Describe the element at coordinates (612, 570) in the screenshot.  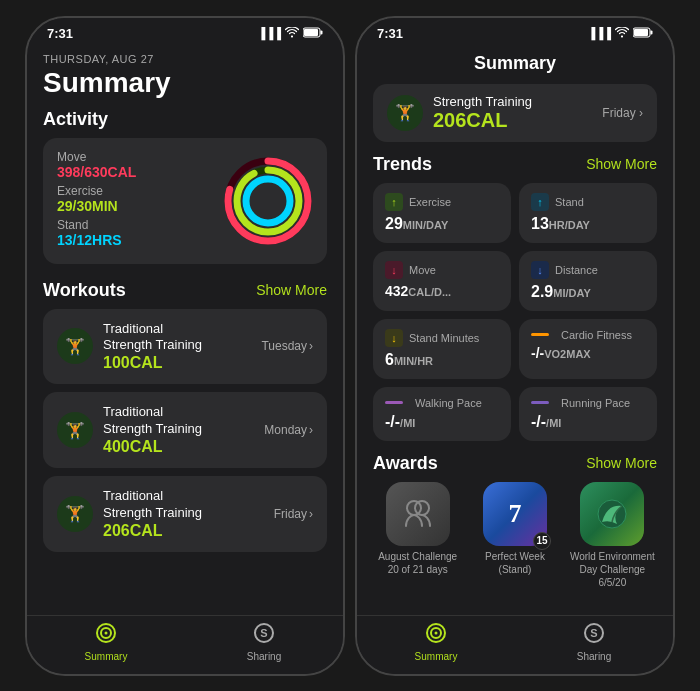
I see `award-env-label: World EnvironmentDay Challenge6/5/20` at that location.